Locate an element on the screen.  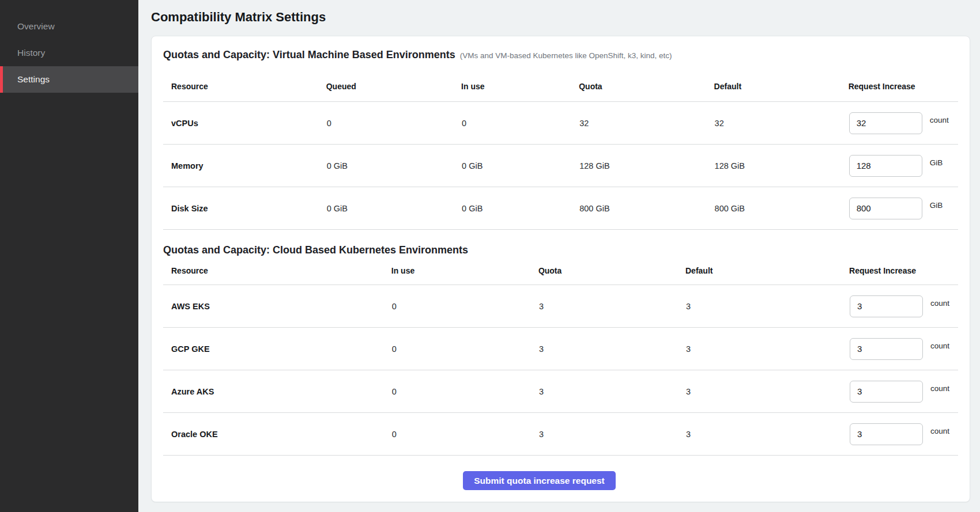
sidebar-item-label: History is located at coordinates (31, 53).